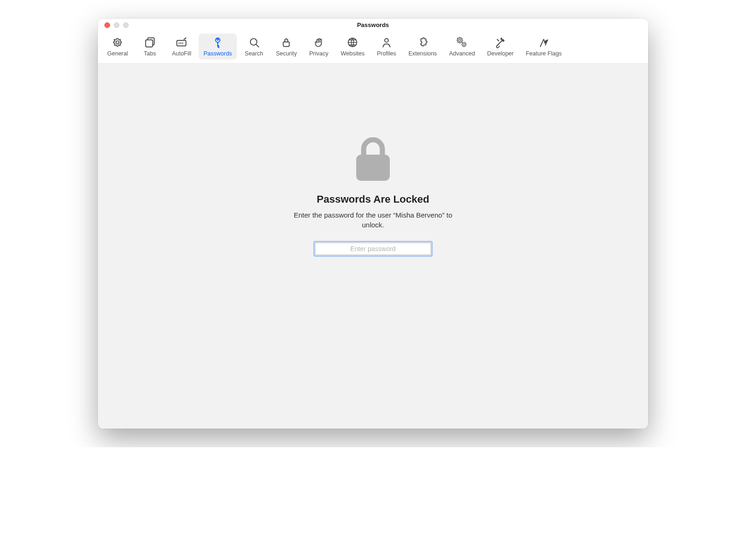 Image resolution: width=746 pixels, height=560 pixels. What do you see at coordinates (423, 42) in the screenshot?
I see `puzzle-icon` at bounding box center [423, 42].